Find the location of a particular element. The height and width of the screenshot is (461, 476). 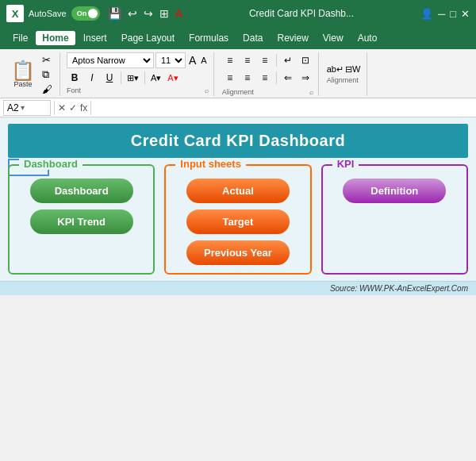

paste-label: Paste is located at coordinates (22, 84).